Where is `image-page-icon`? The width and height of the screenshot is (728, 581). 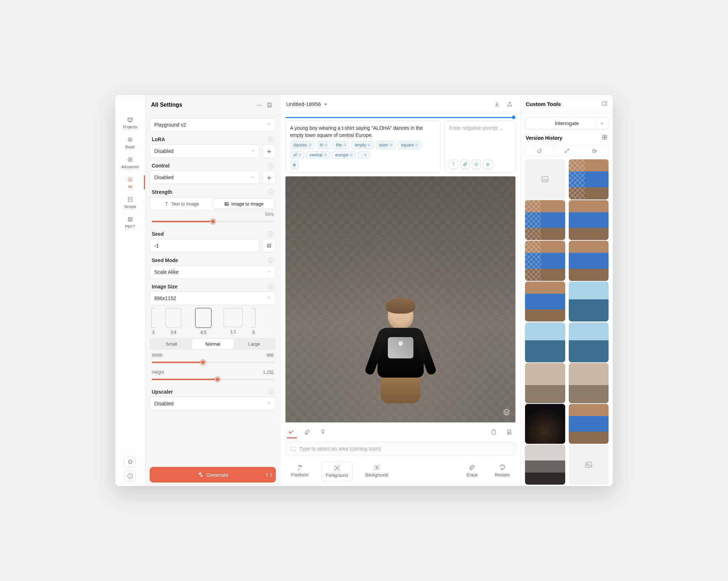 image-page-icon is located at coordinates (509, 432).